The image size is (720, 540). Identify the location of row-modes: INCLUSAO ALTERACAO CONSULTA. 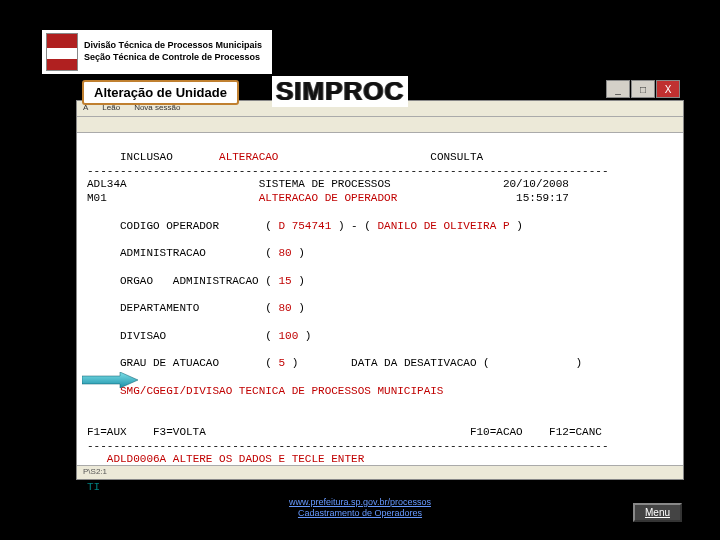
(285, 157).